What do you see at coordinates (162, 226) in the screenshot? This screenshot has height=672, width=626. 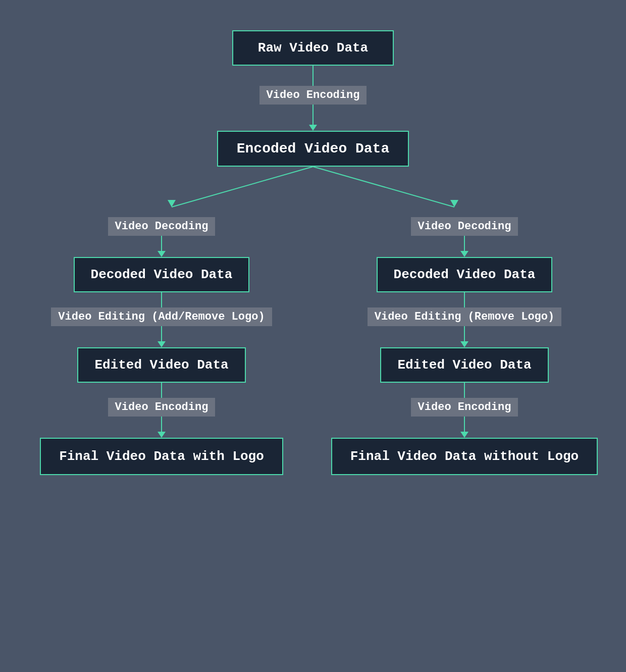 I see `label-decoding-left: Video Decoding` at bounding box center [162, 226].